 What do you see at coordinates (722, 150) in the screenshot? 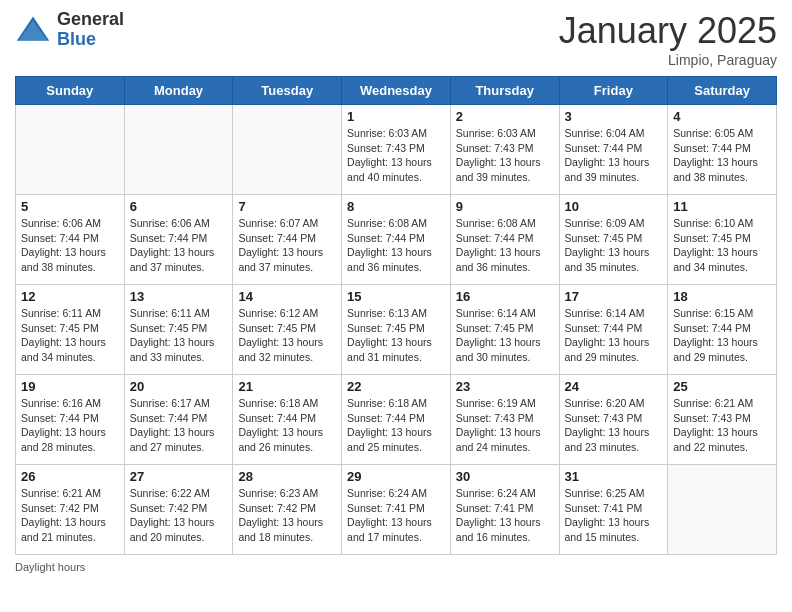
I see `calendar-cell: 4Sunrise: 6:05 AMSunset: 7:44 PMDaylight…` at bounding box center [722, 150].